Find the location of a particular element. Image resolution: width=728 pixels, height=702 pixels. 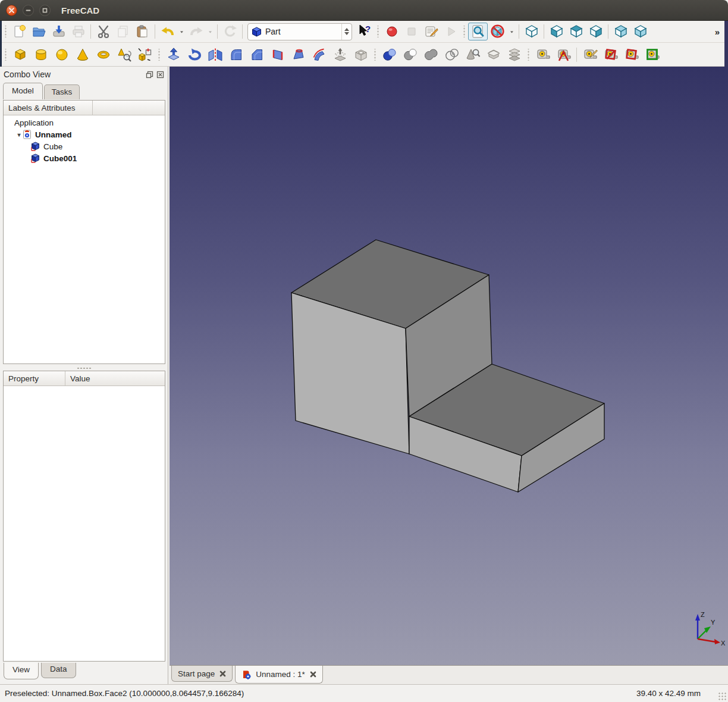

primitive-torus-button is located at coordinates (103, 55).